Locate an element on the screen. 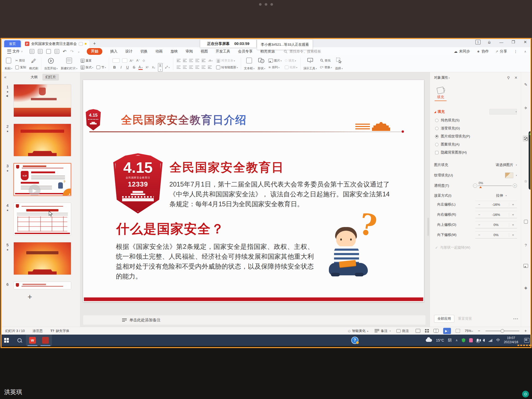  increase-font-icon: A⁺ is located at coordinates (132, 61).